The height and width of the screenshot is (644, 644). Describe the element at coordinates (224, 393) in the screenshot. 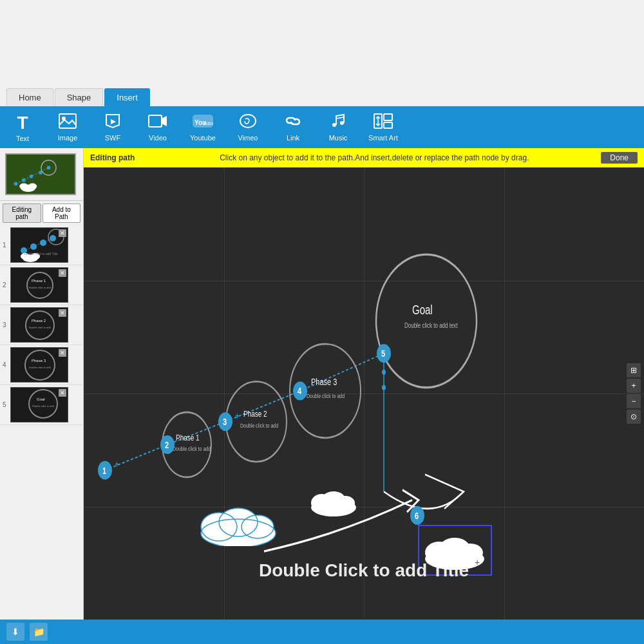

I see `grid-v1` at that location.